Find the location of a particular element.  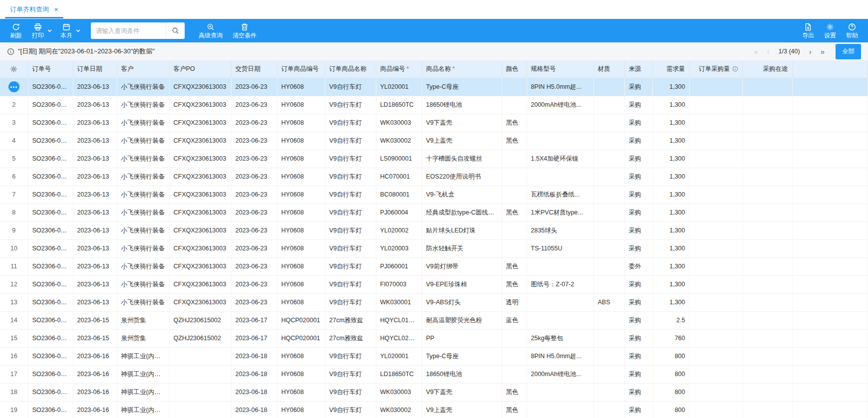

table-row: 3SO2306-00022023-06-13小飞侠骑行装备CFXQX230613… is located at coordinates (434, 123).